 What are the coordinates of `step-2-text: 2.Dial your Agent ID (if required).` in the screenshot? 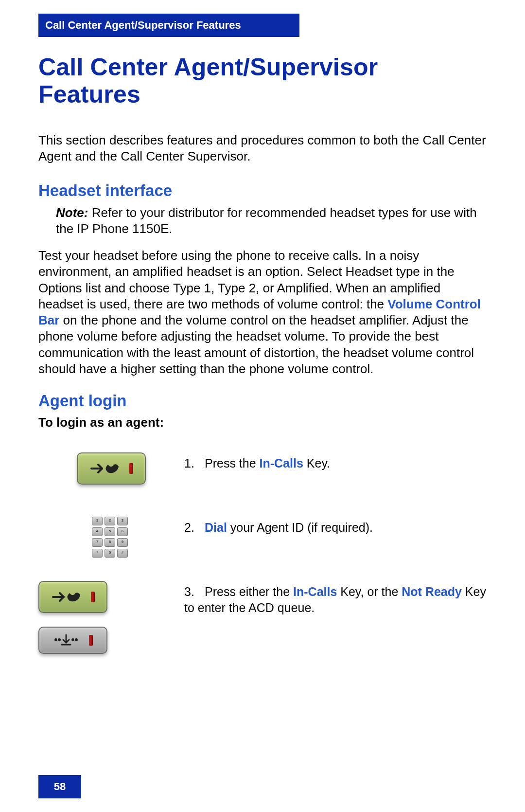 It's located at (335, 526).